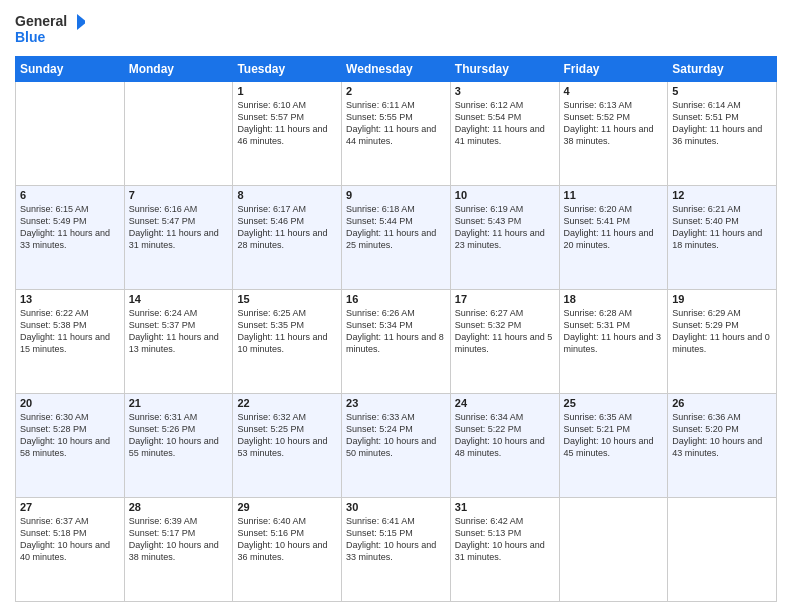 The image size is (792, 612). What do you see at coordinates (50, 30) in the screenshot?
I see `logo: General Blue` at bounding box center [50, 30].